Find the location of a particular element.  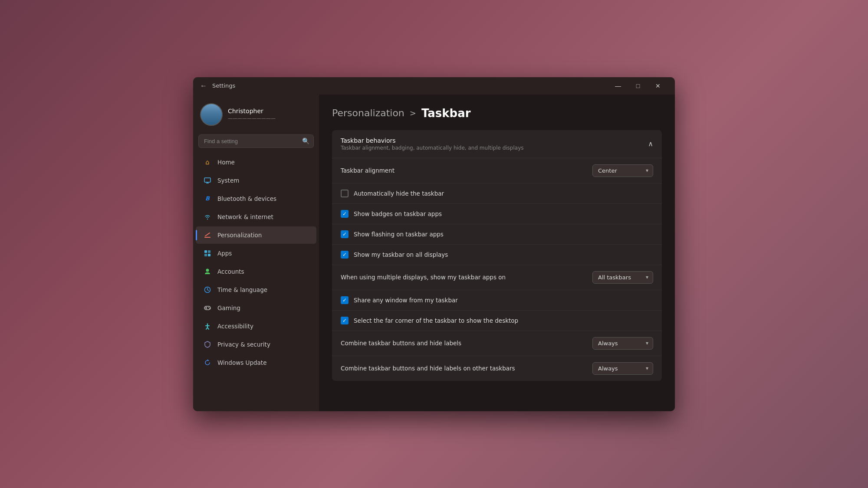

multiple-displays-value: All taskbars is located at coordinates (615, 278).